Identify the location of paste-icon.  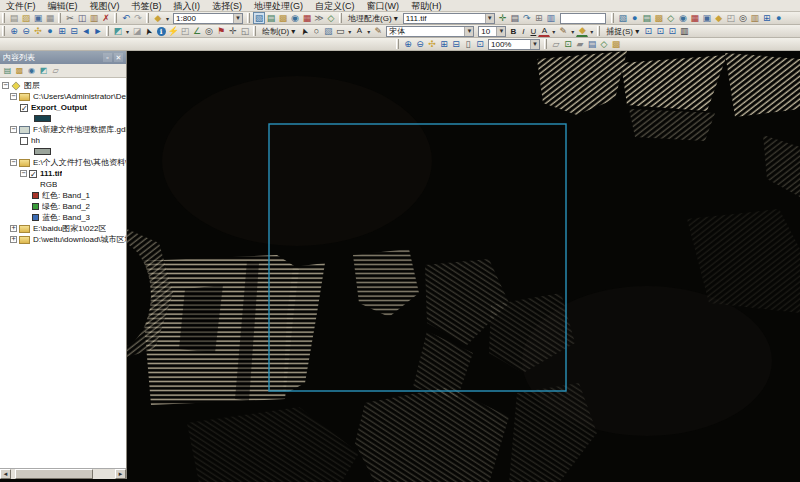
(94, 18).